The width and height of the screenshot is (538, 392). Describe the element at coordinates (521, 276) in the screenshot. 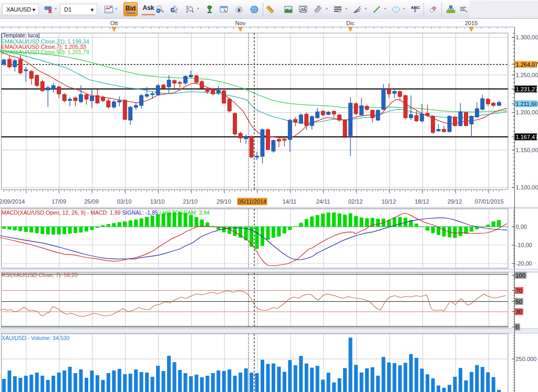

I see `svg-text: 100` at that location.